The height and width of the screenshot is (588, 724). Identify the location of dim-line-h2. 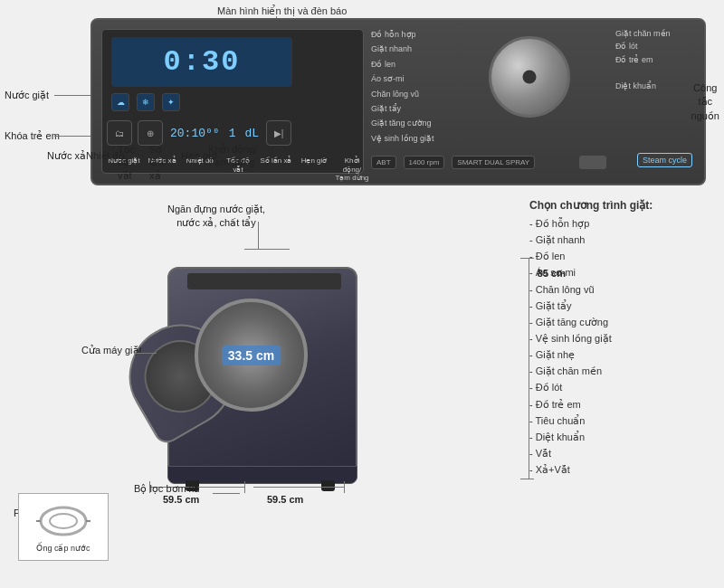
(299, 487).